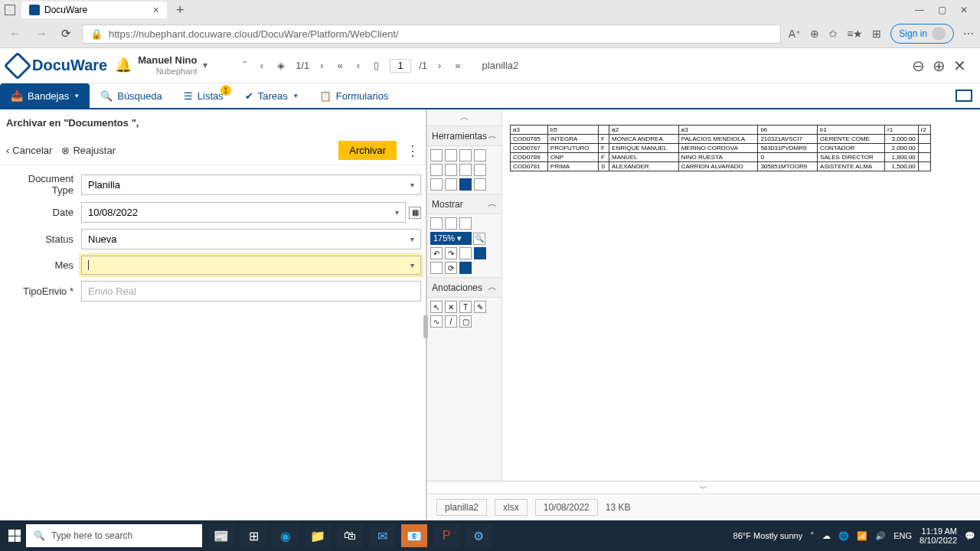 The height and width of the screenshot is (551, 980). I want to click on layers-icon: ◈, so click(281, 66).